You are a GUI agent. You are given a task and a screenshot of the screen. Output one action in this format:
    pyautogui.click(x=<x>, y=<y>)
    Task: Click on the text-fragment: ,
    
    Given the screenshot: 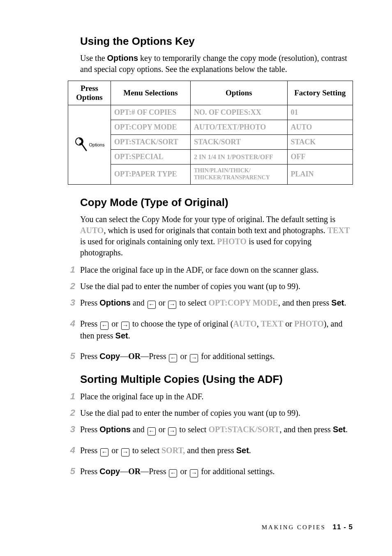 What is the action you would take?
    pyautogui.click(x=259, y=324)
    